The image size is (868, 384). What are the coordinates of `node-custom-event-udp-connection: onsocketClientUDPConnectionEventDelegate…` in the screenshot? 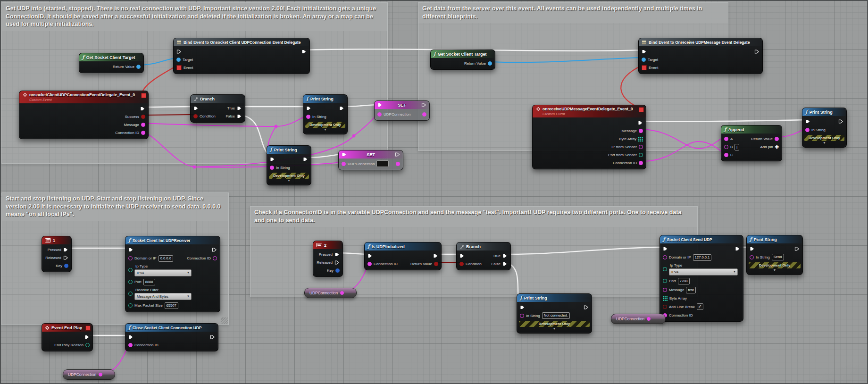 It's located at (84, 115).